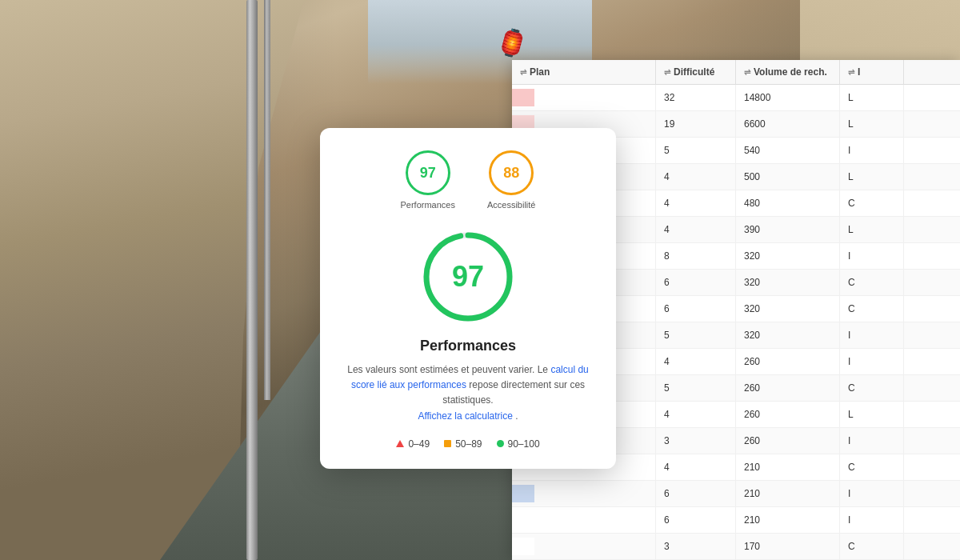 The height and width of the screenshot is (560, 960). What do you see at coordinates (511, 173) in the screenshot?
I see `score-value-accessibilite: 88` at bounding box center [511, 173].